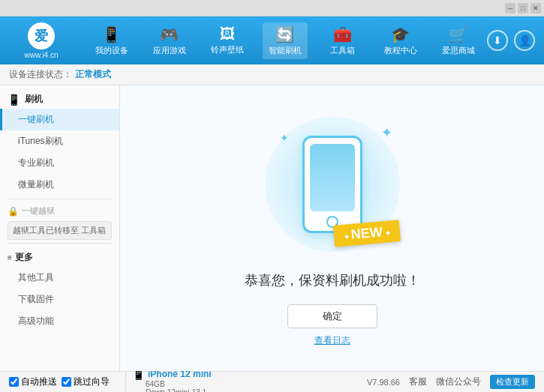 The width and height of the screenshot is (544, 392). Describe the element at coordinates (285, 40) in the screenshot. I see `nav-smart-flash: 🔄 智能刷机` at that location.